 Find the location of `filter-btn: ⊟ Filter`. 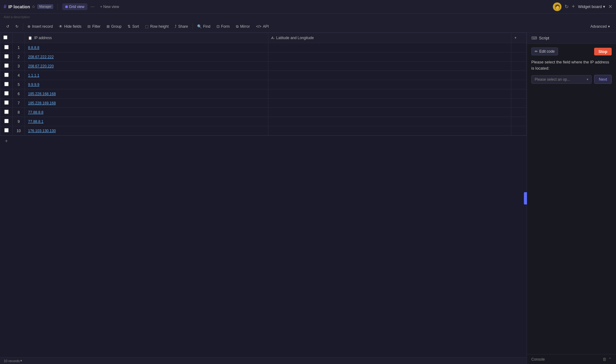

filter-btn: ⊟ Filter is located at coordinates (94, 26).